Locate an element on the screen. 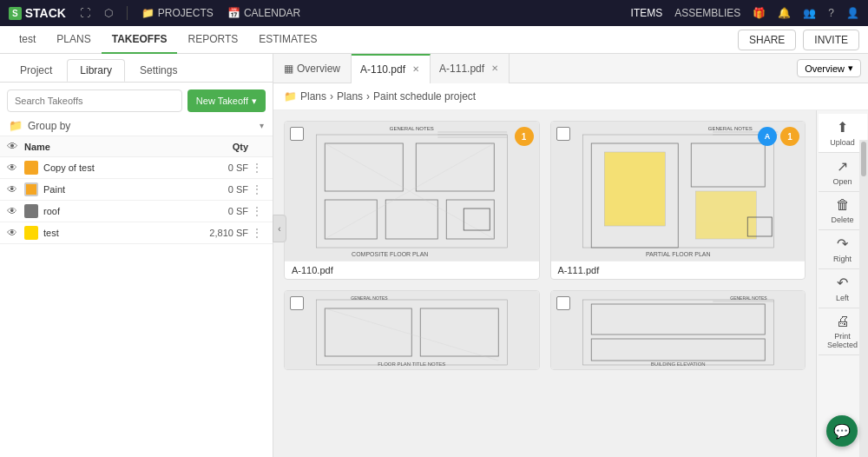 The image size is (868, 457). row-name: Copy of test is located at coordinates (115, 168).